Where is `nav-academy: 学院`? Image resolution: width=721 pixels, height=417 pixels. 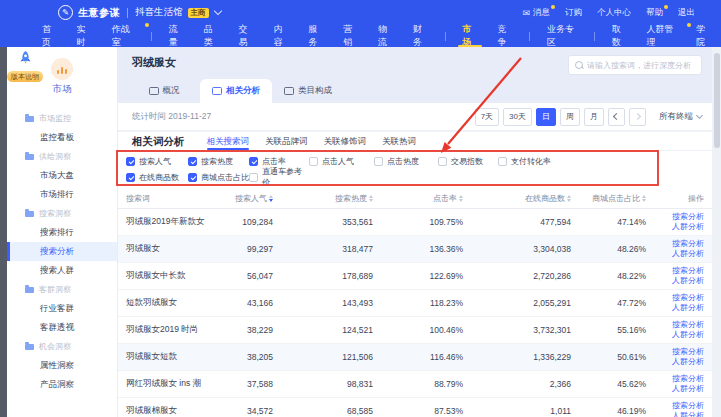 nav-academy: 学院 is located at coordinates (704, 36).